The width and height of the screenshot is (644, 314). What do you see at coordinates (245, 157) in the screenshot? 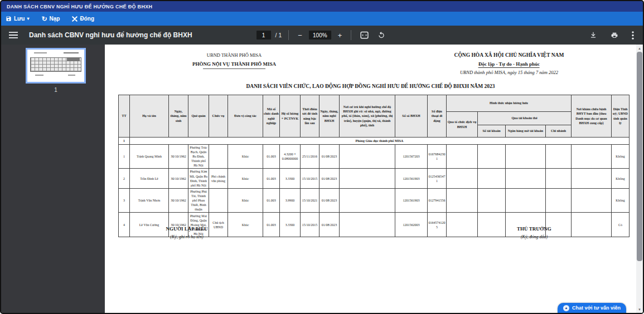
I see `table-cell: Khác` at bounding box center [245, 157].